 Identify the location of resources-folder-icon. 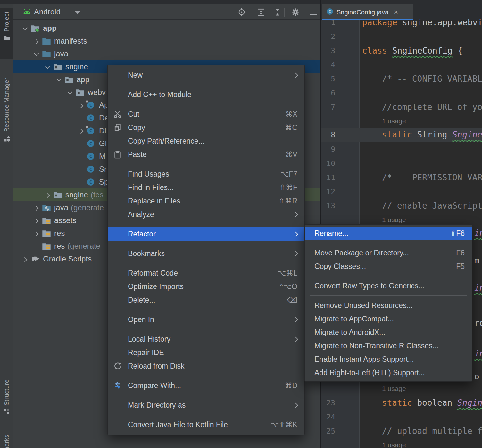
(46, 246).